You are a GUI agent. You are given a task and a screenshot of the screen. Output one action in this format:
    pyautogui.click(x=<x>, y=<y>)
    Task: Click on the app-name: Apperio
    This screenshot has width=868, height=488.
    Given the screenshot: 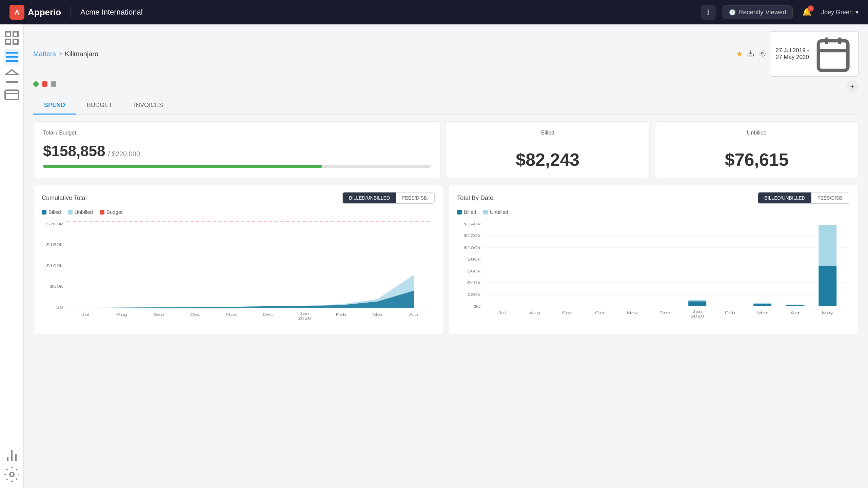 What is the action you would take?
    pyautogui.click(x=44, y=12)
    